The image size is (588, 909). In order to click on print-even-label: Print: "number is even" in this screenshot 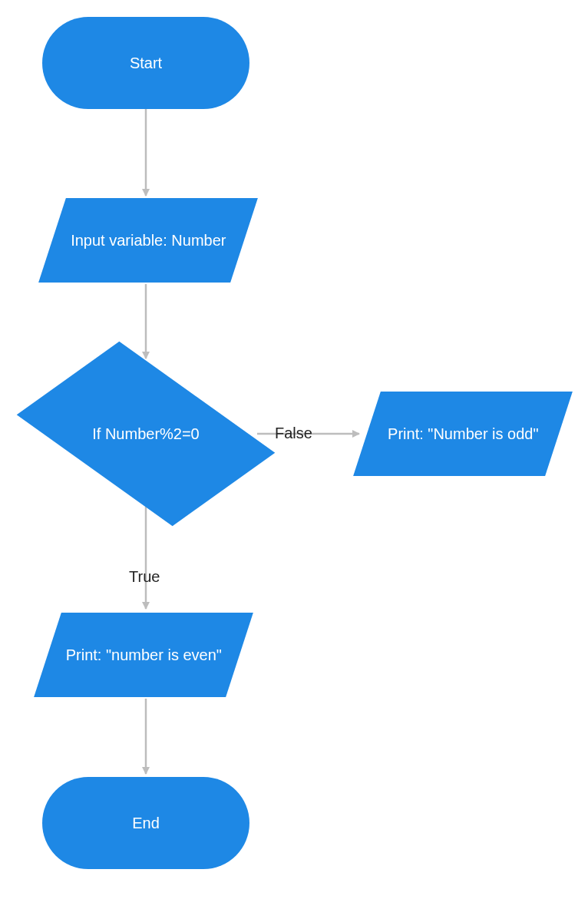, I will do `click(143, 655)`.